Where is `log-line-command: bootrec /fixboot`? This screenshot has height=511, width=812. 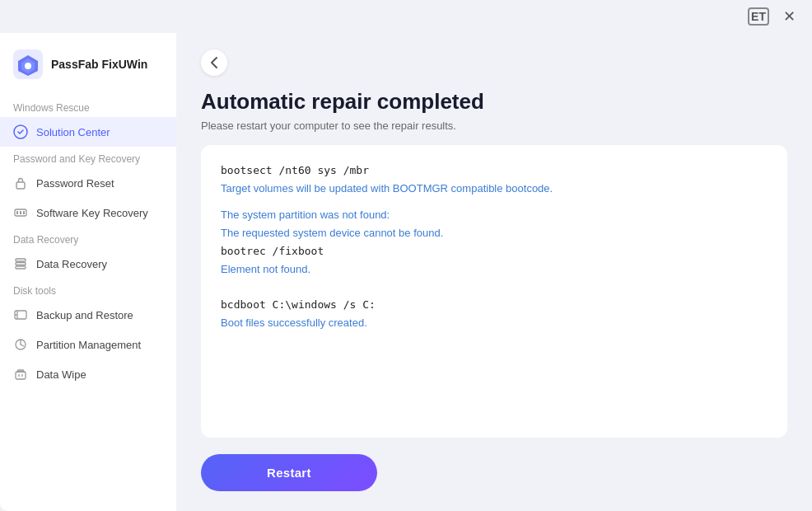
log-line-command: bootrec /fixboot is located at coordinates (494, 251).